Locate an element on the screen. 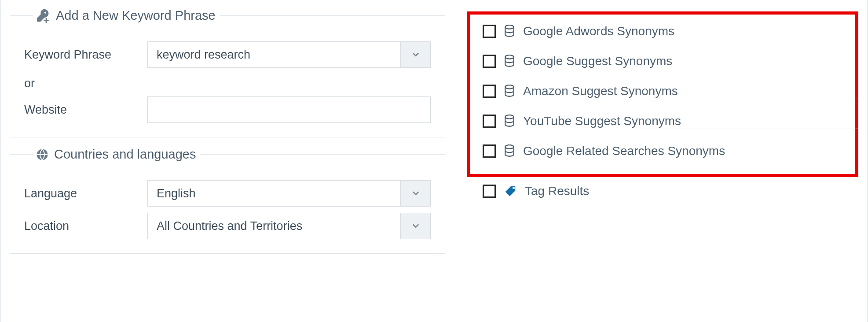 Image resolution: width=868 pixels, height=322 pixels. synonym-source-row: Google Related Searches Synonyms is located at coordinates (663, 151).